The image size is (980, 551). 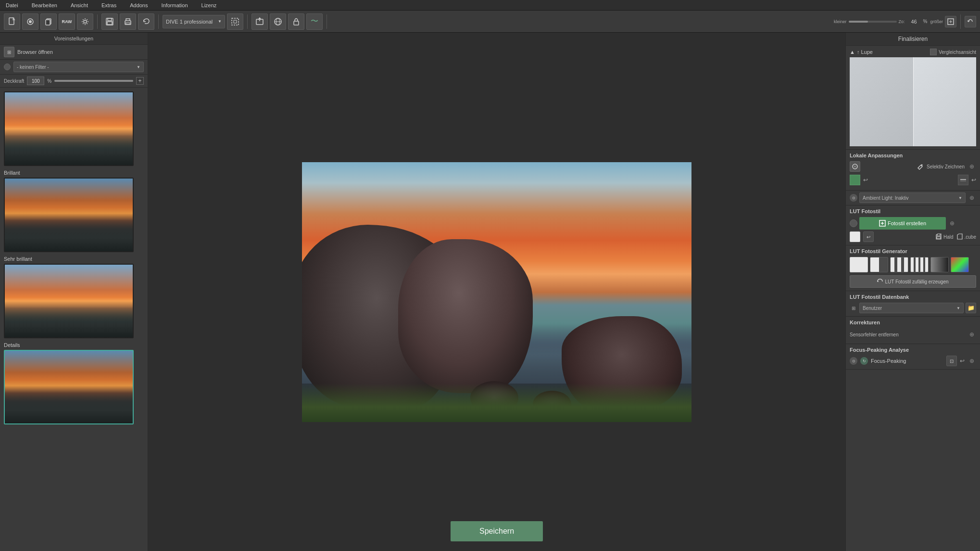 I want to click on lokale-tools: Selektiv Zeichnen ⊕, so click(x=913, y=167).